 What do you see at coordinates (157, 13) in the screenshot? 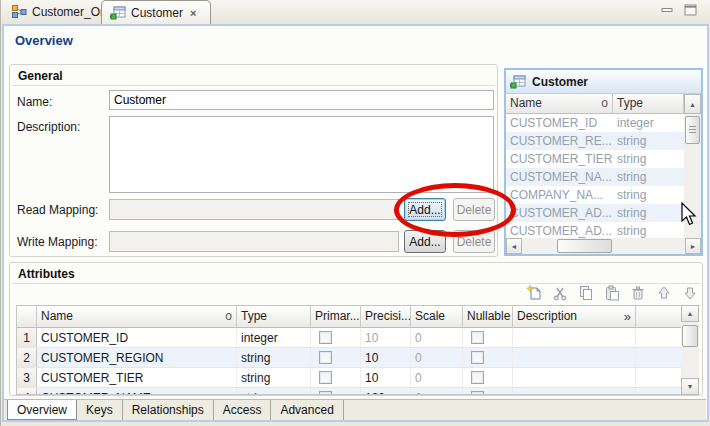
I see `tab-label: Customer` at bounding box center [157, 13].